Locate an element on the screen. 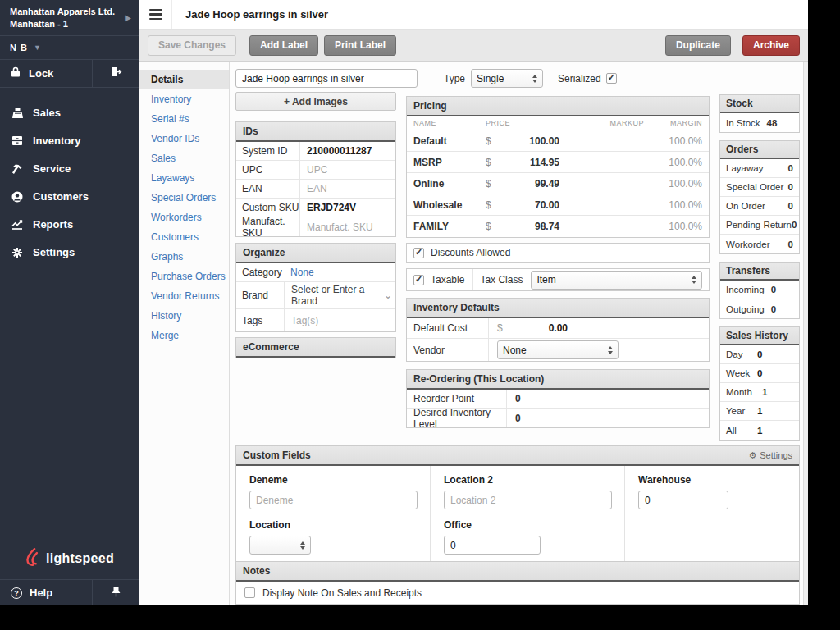 Image resolution: width=840 pixels, height=630 pixels. shop-name-line1: Manhattan Apparels Ltd. is located at coordinates (67, 11).